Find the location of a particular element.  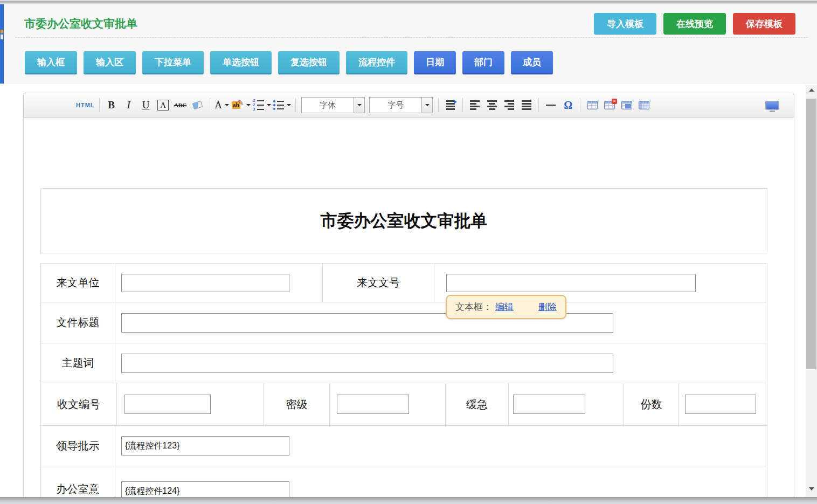

add-member-button: 成员 is located at coordinates (532, 63).